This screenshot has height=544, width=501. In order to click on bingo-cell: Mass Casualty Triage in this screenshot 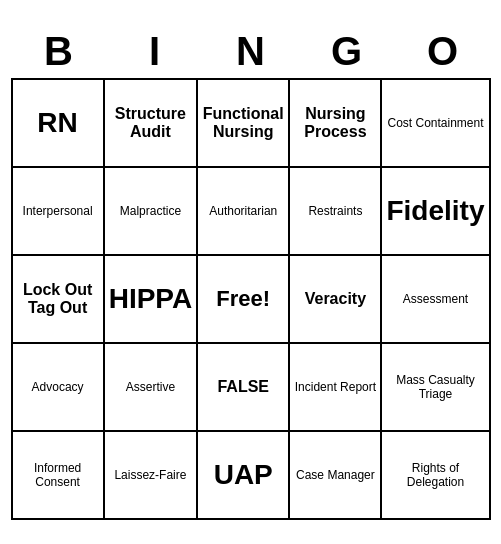, I will do `click(436, 388)`.